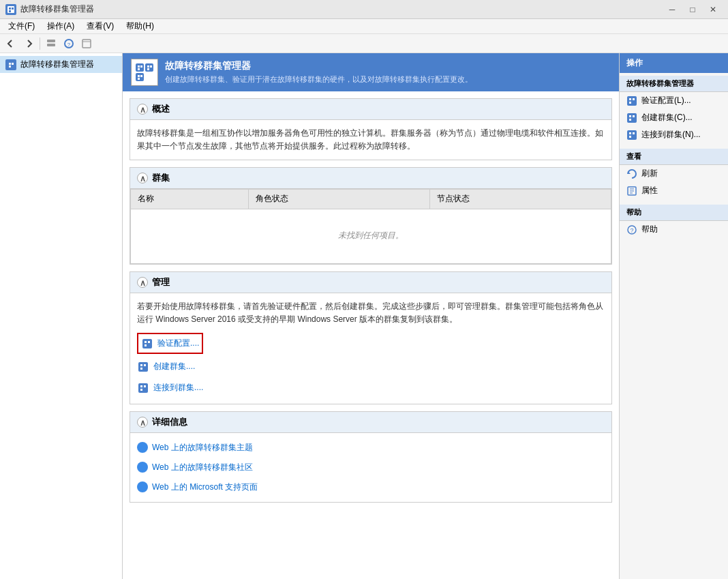 This screenshot has height=579, width=728. Describe the element at coordinates (521, 199) in the screenshot. I see `col-node-status: 节点状态` at that location.